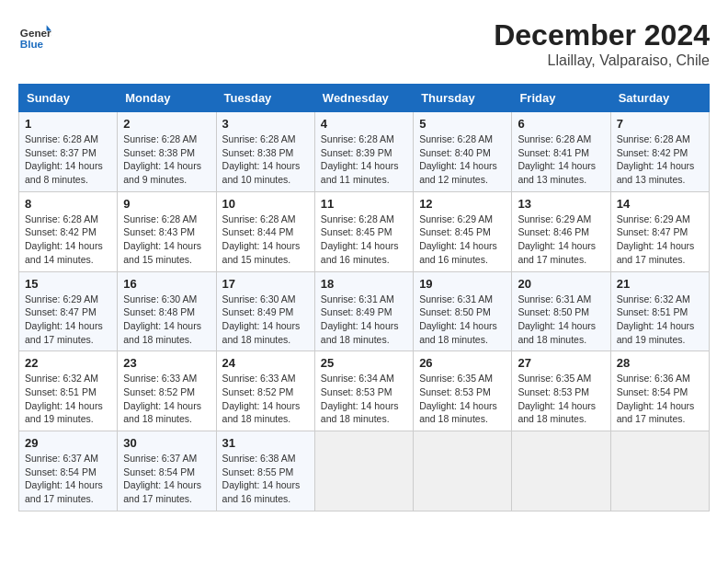 The height and width of the screenshot is (563, 728). Describe the element at coordinates (660, 204) in the screenshot. I see `day-number: 14` at that location.